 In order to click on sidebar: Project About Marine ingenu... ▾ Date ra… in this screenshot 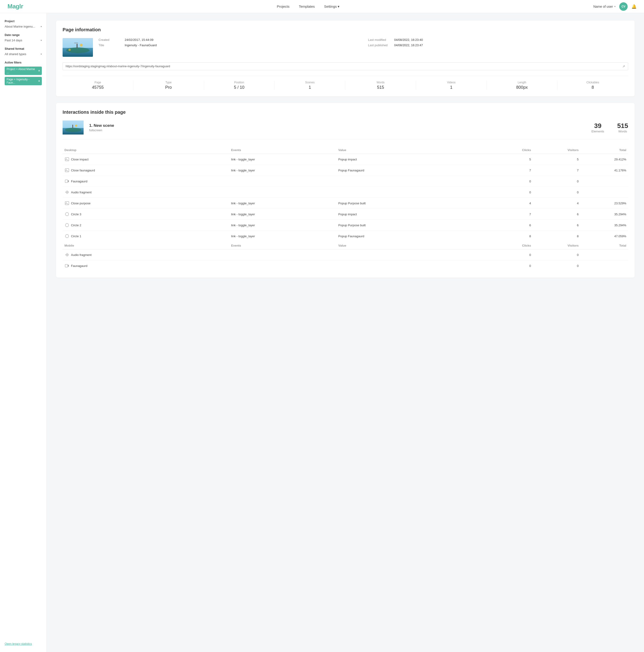, I will do `click(23, 333)`.